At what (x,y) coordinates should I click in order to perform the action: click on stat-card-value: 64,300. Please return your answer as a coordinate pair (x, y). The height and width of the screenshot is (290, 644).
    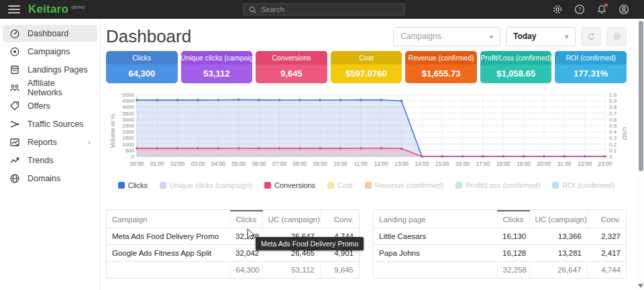
    Looking at the image, I should click on (142, 74).